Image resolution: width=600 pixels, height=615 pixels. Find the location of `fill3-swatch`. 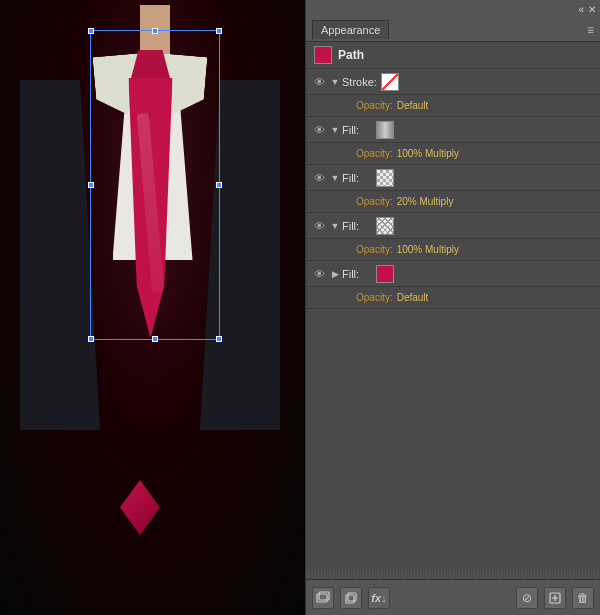

fill3-swatch is located at coordinates (385, 226).